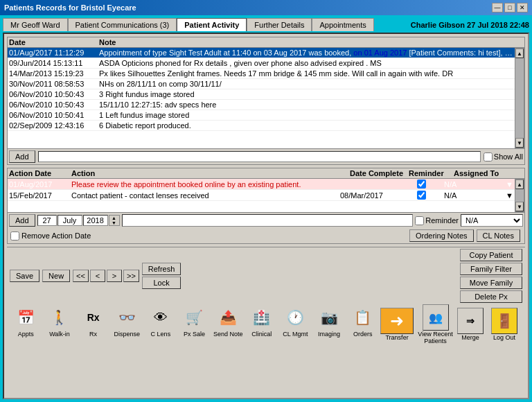  I want to click on tab-appointments: Appointments, so click(342, 25).